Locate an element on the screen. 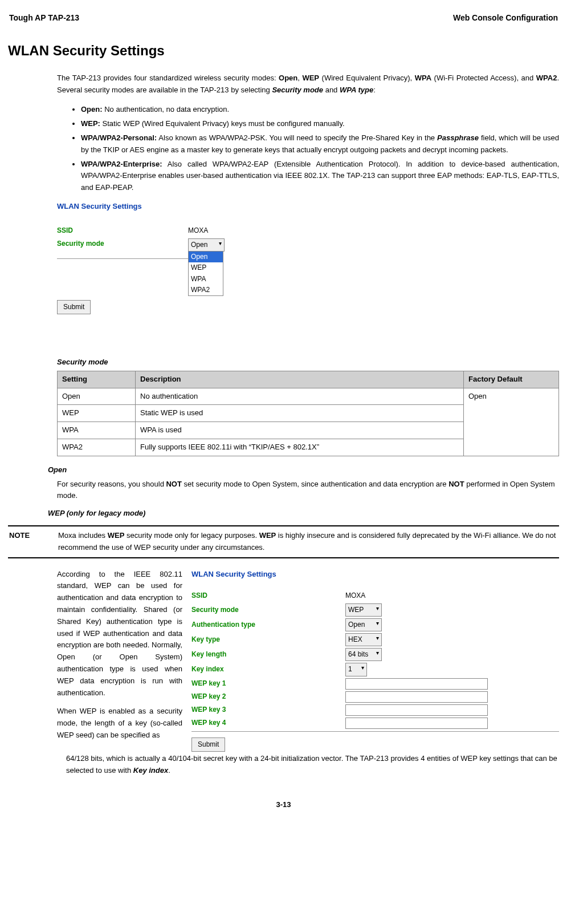  ss2-key3-label: WEP key 3 is located at coordinates (268, 710).